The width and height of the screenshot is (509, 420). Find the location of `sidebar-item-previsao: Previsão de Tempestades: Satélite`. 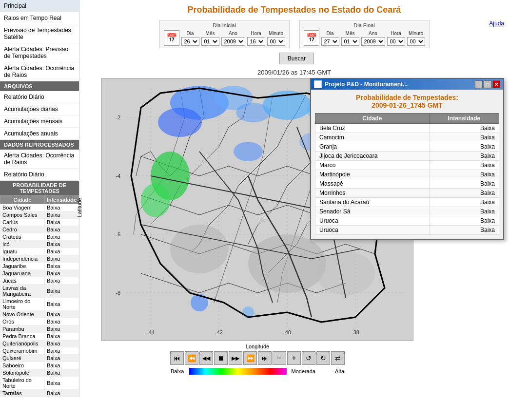

sidebar-item-previsao: Previsão de Tempestades: Satélite is located at coordinates (39, 34).